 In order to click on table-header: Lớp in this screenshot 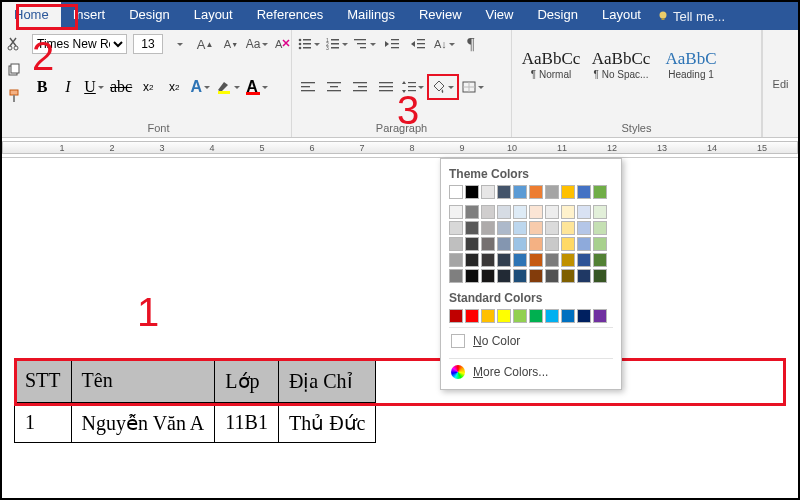, I will do `click(247, 381)`.